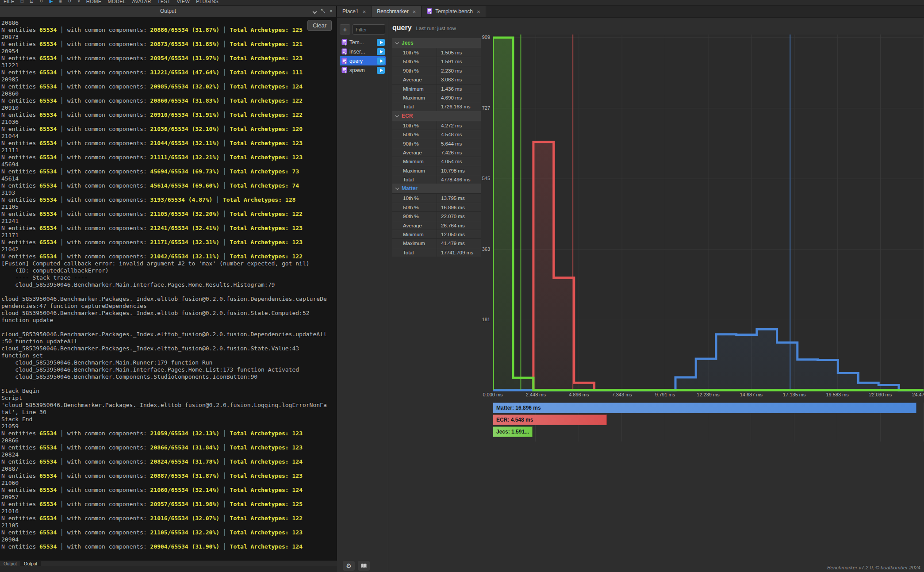 Image resolution: width=924 pixels, height=572 pixels. Describe the element at coordinates (362, 61) in the screenshot. I see `sidebar-item-label: query` at that location.